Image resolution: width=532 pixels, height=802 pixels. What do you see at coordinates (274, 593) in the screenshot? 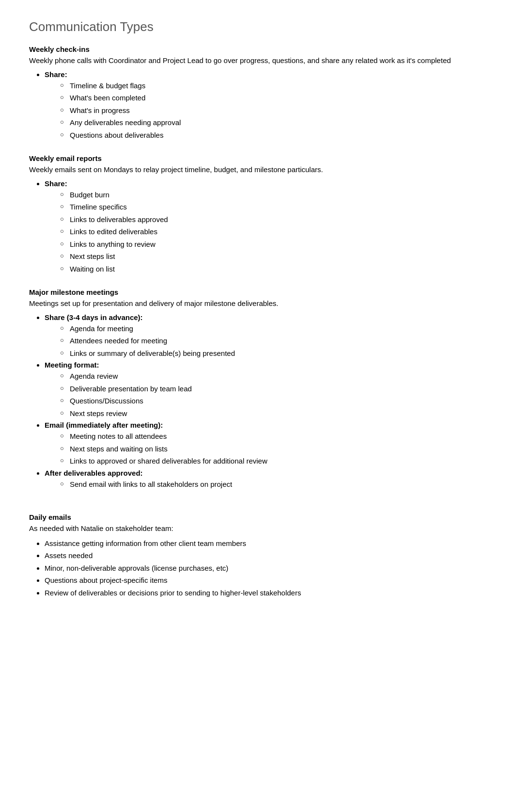
I see `daily-item-4: Review of deliverables or decisions prio…` at bounding box center [274, 593].